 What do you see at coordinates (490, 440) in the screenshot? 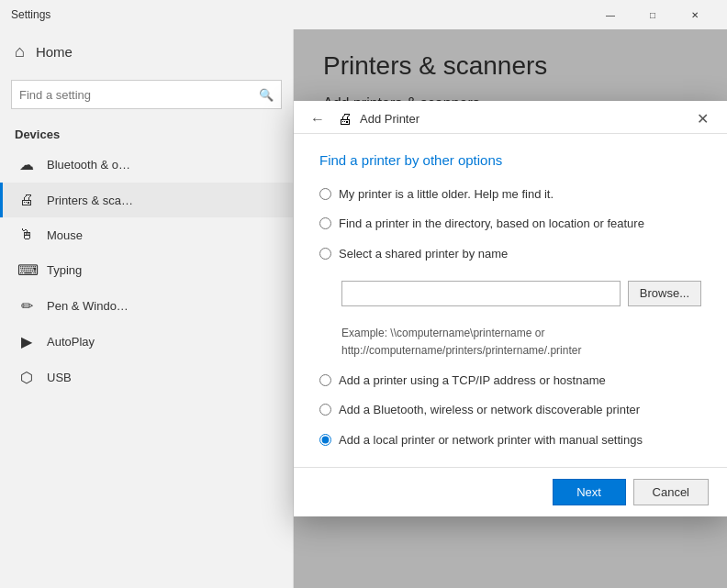
I see `radio-local-label: Add a local printer or network printer w…` at bounding box center [490, 440].